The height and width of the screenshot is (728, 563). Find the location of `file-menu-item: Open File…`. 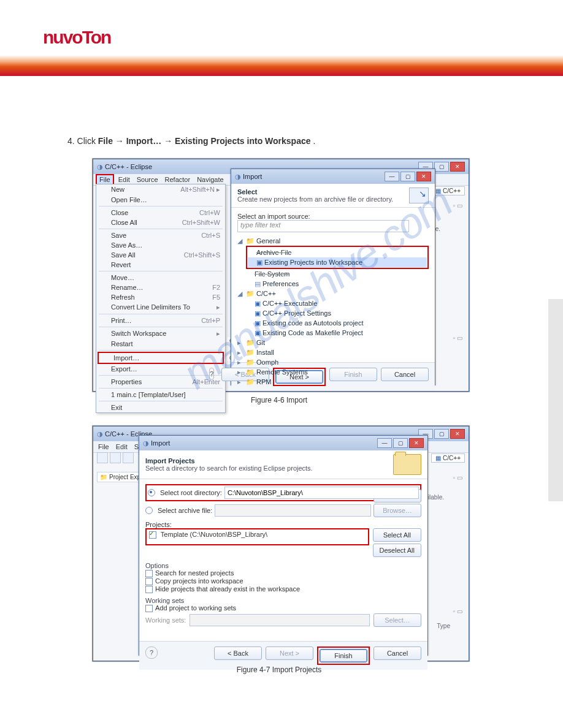

file-menu-item: Open File… is located at coordinates (161, 200).